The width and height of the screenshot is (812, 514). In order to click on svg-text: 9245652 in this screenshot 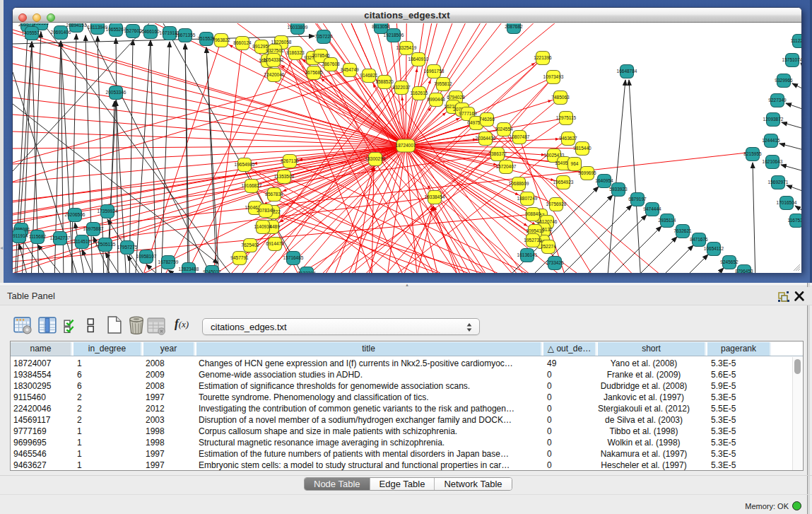, I will do `click(729, 262)`.